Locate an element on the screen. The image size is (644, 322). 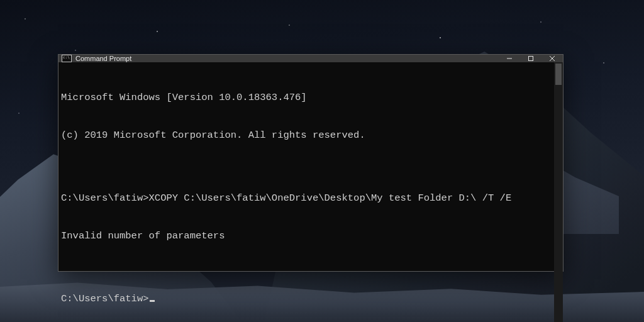
minimize-button is located at coordinates (509, 58).